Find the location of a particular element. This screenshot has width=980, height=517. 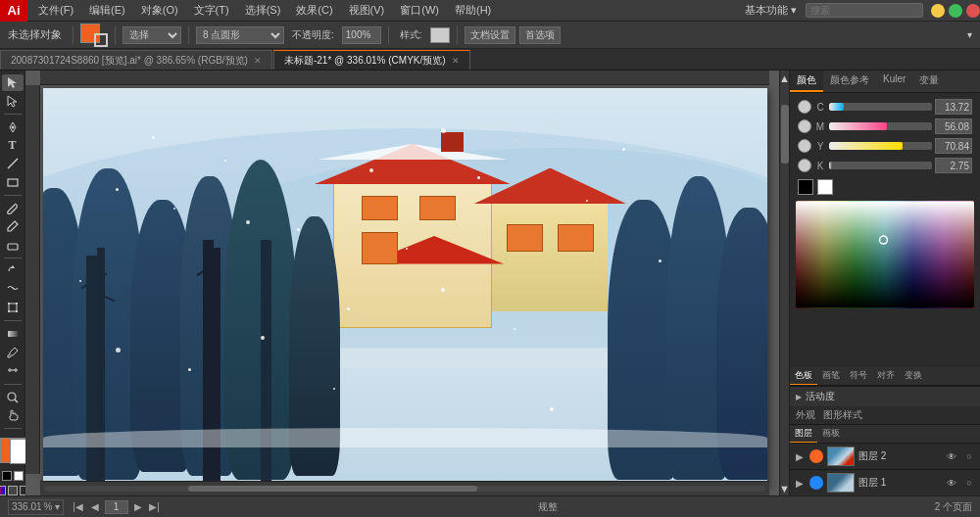

layer-2-expand: ▶ is located at coordinates (800, 456).